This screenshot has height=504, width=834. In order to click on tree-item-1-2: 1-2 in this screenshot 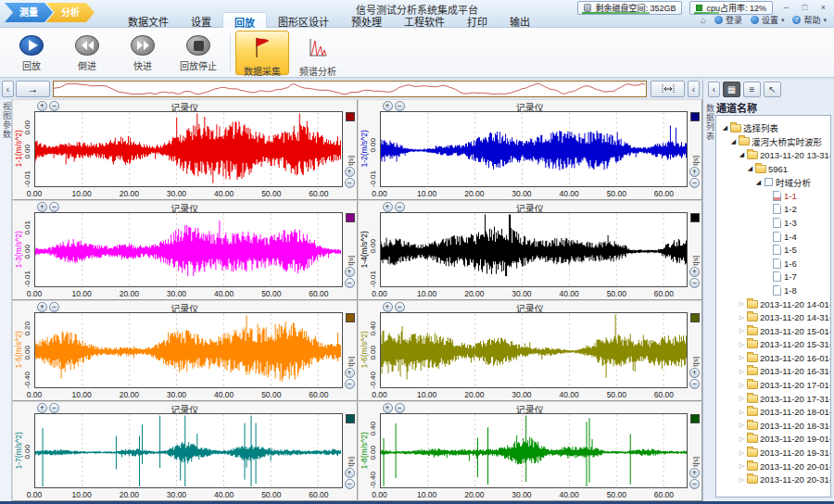, I will do `click(775, 209)`.